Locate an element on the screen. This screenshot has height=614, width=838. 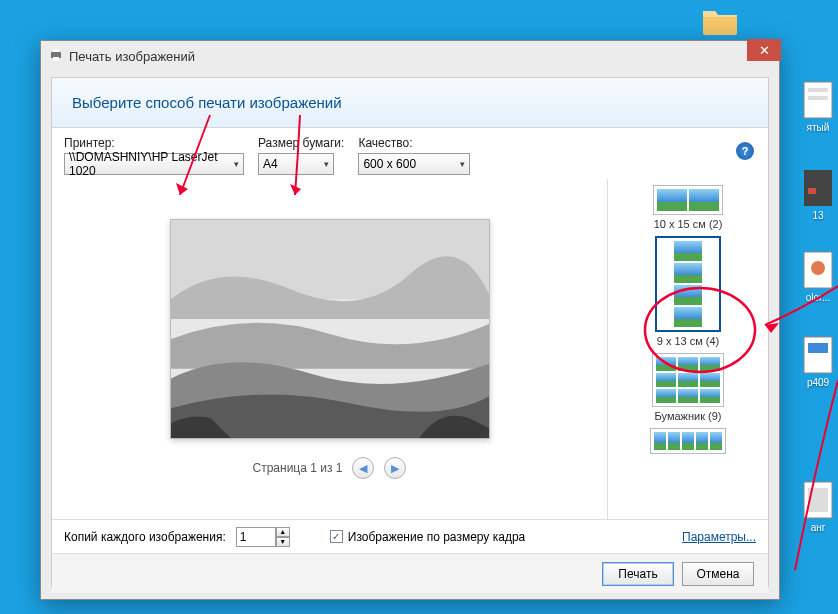
quality-dropdown: 600 x 600 ▾ is located at coordinates (414, 164).